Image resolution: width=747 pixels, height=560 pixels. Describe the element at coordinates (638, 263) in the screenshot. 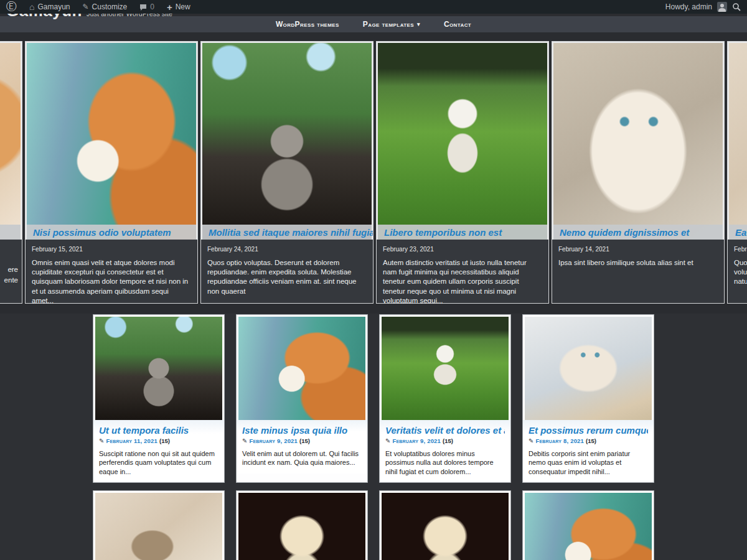

I see `post-excerpt: Ipsa sint libero similique soluta alias …` at that location.